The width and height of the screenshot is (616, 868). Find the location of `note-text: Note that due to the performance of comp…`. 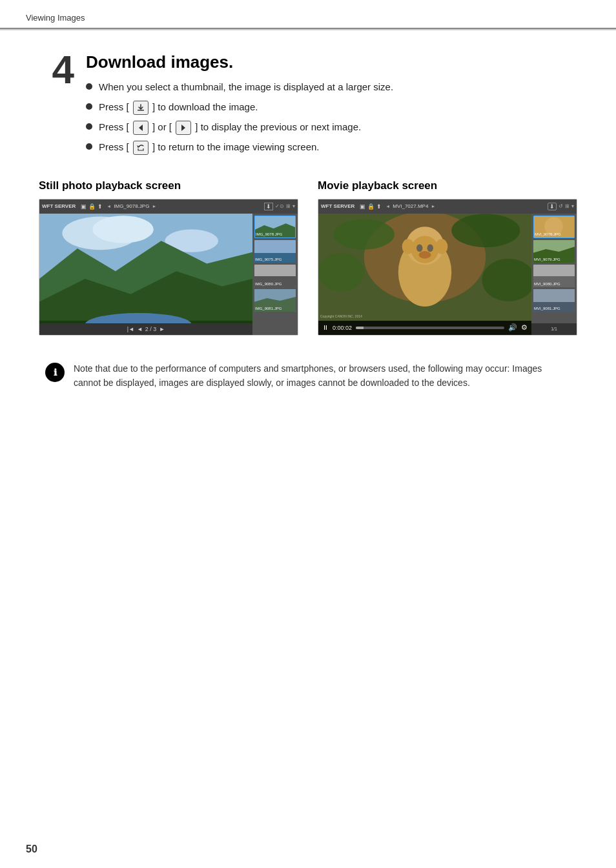

note-text: Note that due to the performance of comp… is located at coordinates (322, 376).